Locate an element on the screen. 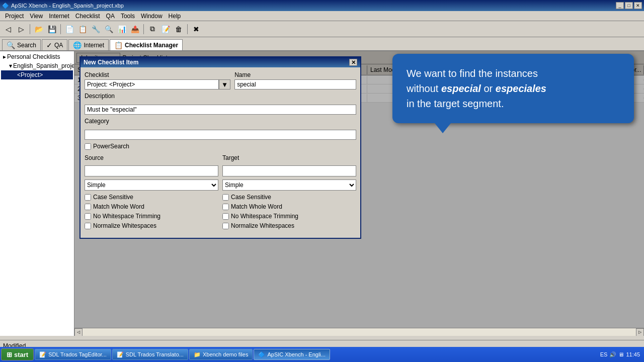  tooltip-text4: in the target segment. is located at coordinates (455, 104).